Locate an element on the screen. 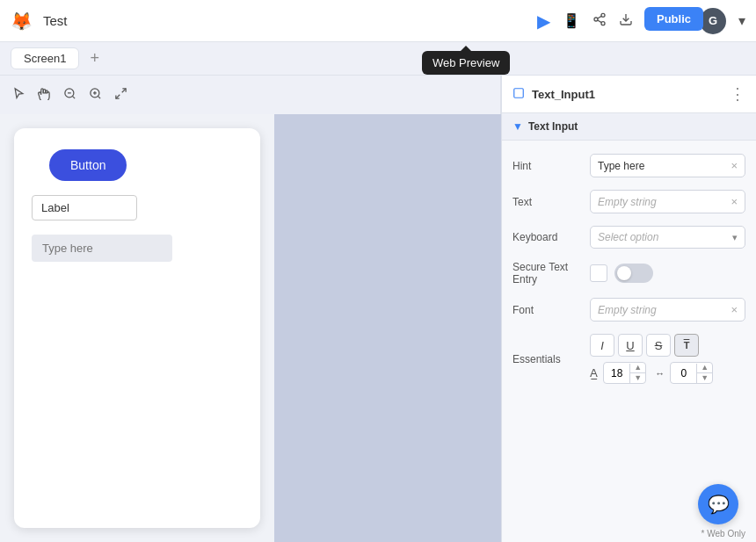  avatar-chevron-icon: ▾ is located at coordinates (742, 21).